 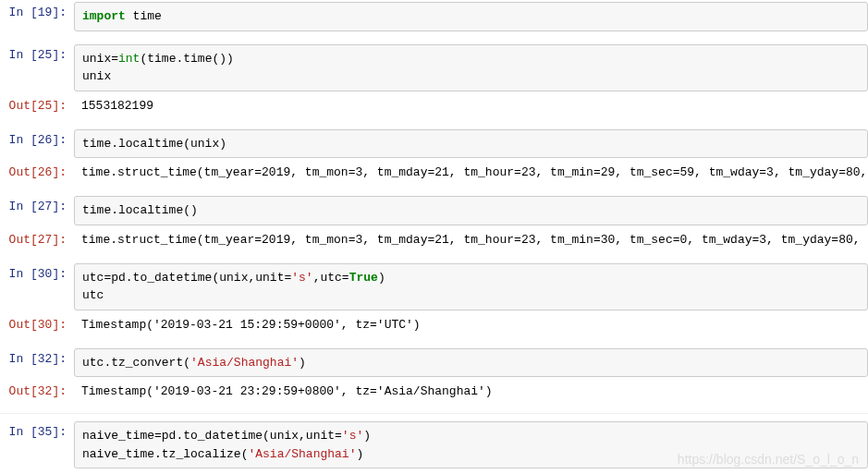 What do you see at coordinates (471, 445) in the screenshot?
I see `code-input: naive_time=pd.to_datetime(unix,unit='s')…` at bounding box center [471, 445].